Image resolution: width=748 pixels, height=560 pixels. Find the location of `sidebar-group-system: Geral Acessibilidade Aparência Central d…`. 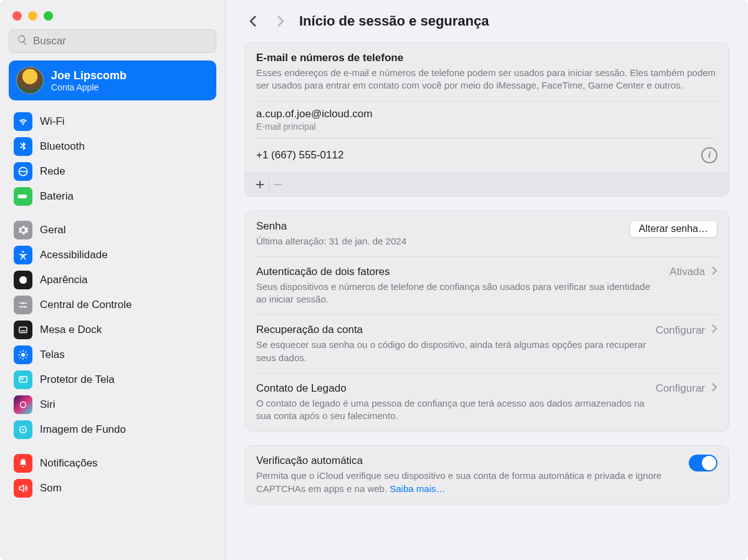

sidebar-group-system: Geral Acessibilidade Aparência Central d… is located at coordinates (112, 330).